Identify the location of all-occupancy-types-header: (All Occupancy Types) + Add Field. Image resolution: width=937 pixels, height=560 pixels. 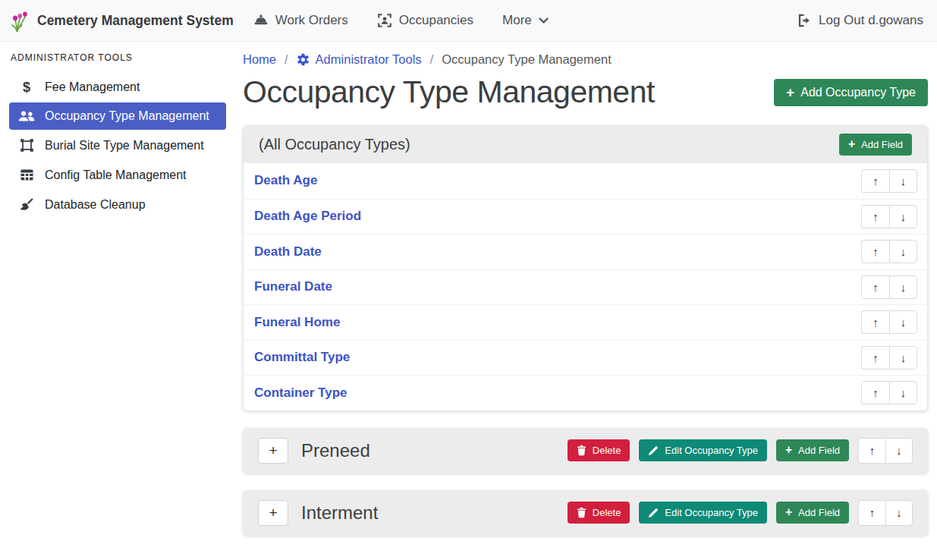
(586, 144).